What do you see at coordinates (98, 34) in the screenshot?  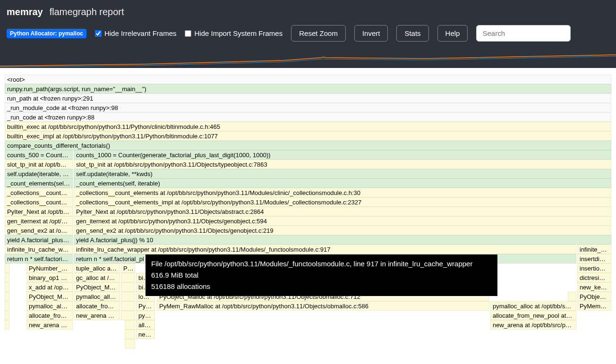 I see `hide-irrelevant-checkbox` at bounding box center [98, 34].